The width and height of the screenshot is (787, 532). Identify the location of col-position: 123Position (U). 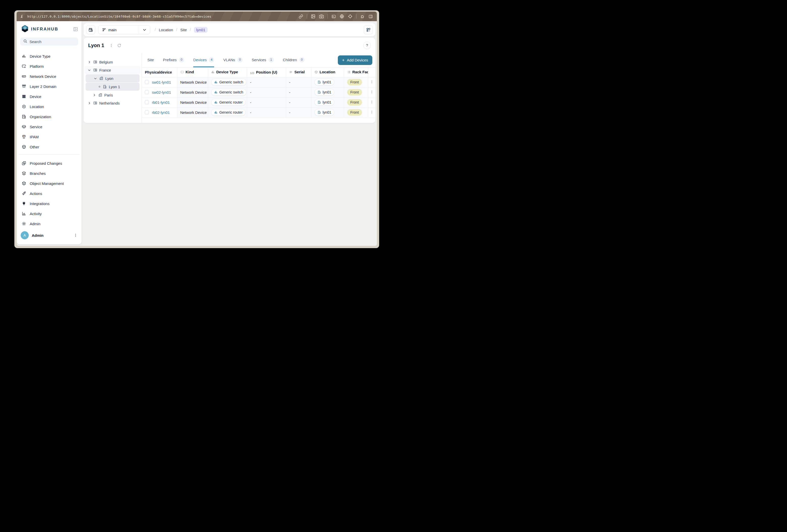
(266, 72).